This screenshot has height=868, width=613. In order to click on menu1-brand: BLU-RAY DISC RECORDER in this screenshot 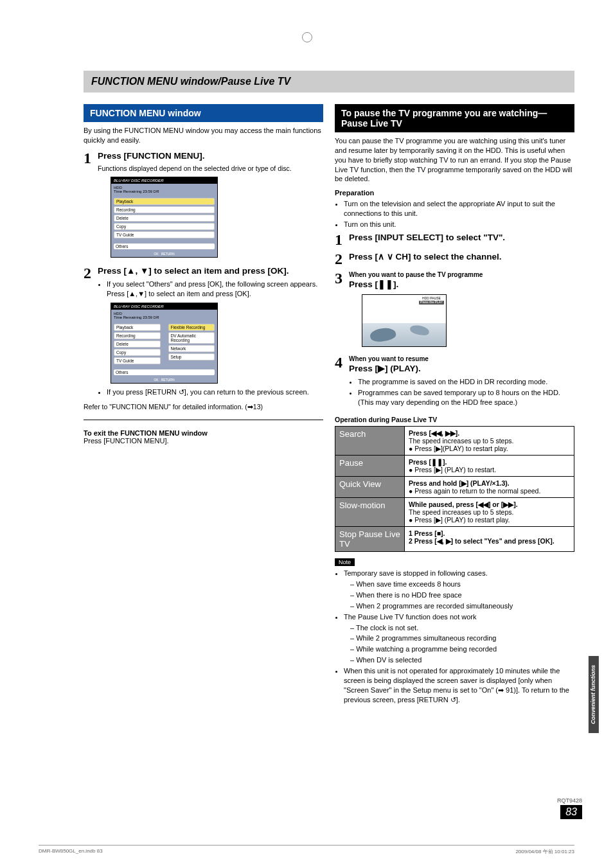, I will do `click(164, 181)`.